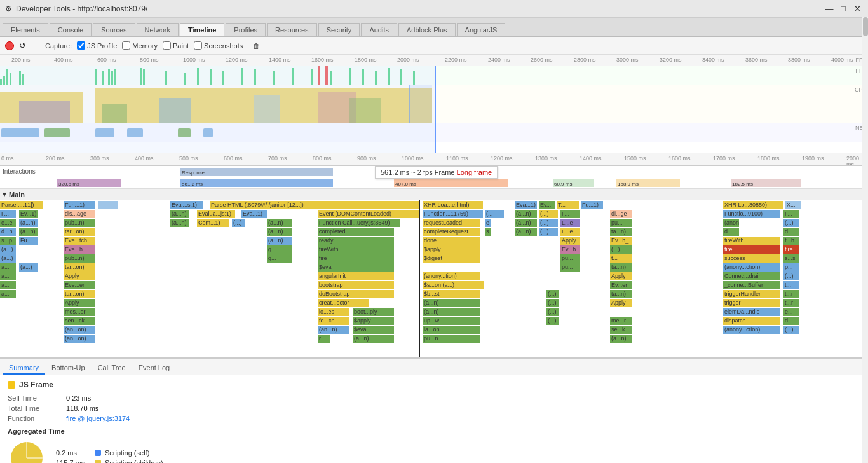 This screenshot has height=463, width=868. Describe the element at coordinates (621, 214) in the screenshot. I see `block-di2: di...ge` at that location.